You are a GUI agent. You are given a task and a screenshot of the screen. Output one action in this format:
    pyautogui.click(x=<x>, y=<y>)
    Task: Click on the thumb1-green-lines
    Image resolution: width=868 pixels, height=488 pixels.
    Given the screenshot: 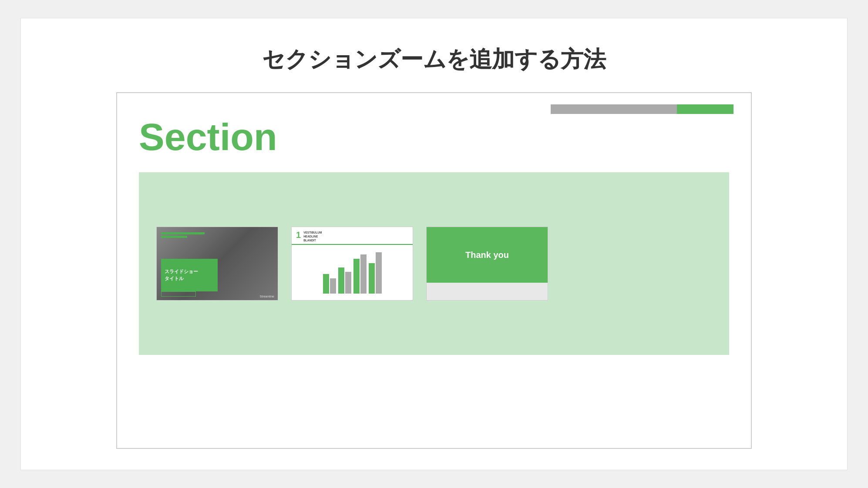 What is the action you would take?
    pyautogui.click(x=183, y=235)
    